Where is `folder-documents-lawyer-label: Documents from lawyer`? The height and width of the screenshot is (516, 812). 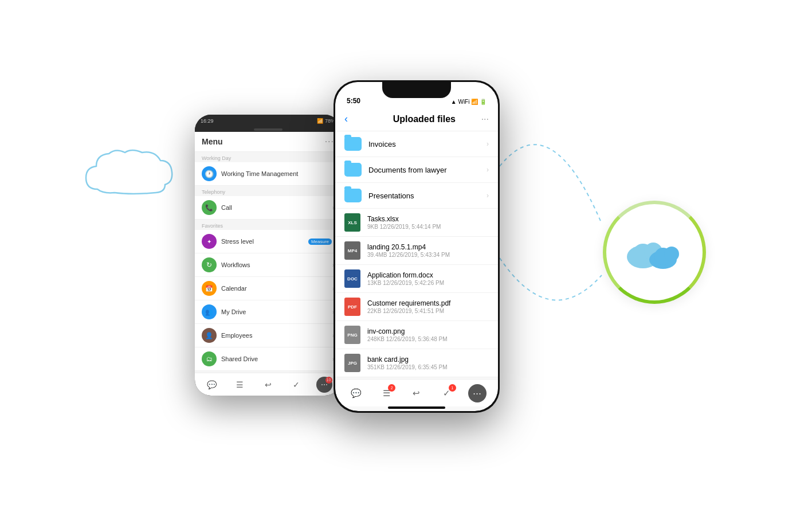
folder-documents-lawyer-label: Documents from lawyer is located at coordinates (427, 170).